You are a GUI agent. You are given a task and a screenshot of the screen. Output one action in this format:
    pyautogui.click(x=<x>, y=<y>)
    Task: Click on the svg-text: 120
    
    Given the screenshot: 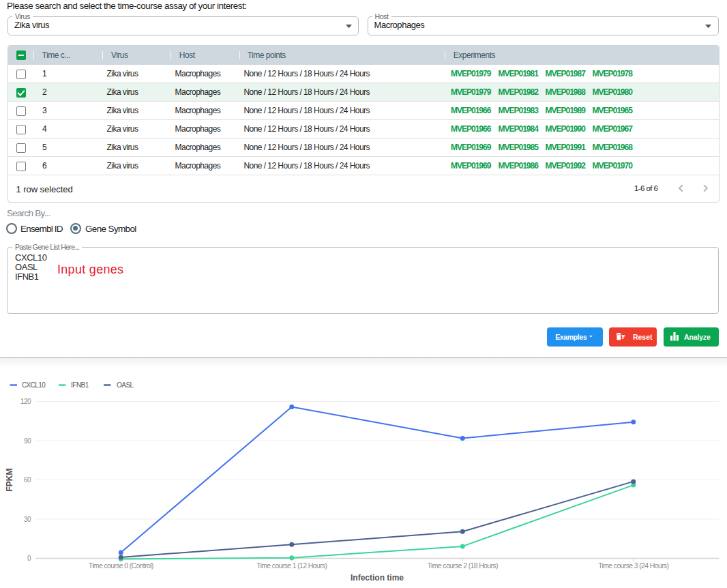 What is the action you would take?
    pyautogui.click(x=26, y=401)
    